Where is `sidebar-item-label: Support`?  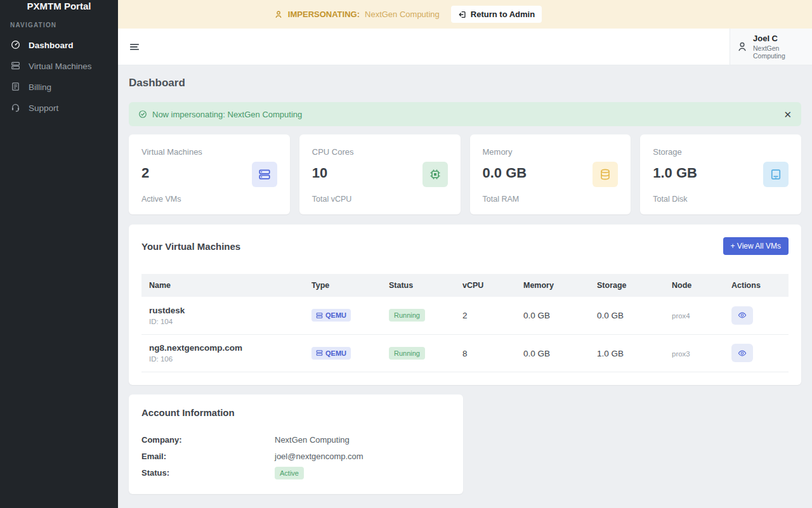
sidebar-item-label: Support is located at coordinates (43, 108).